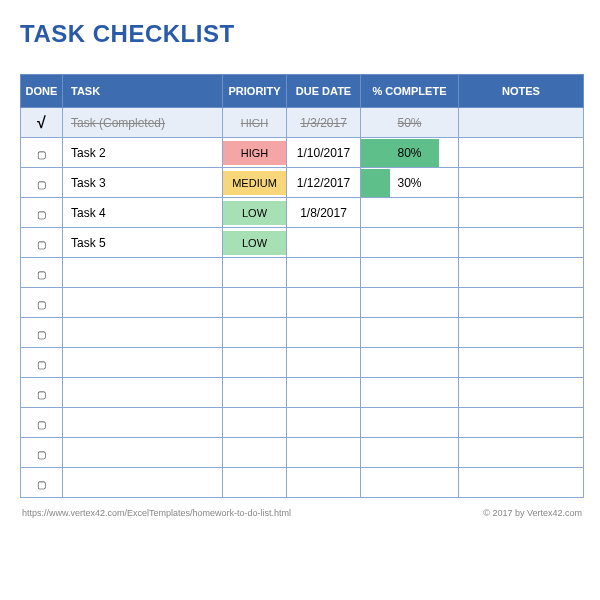 The height and width of the screenshot is (600, 600). I want to click on task-cell: Task 4, so click(143, 213).